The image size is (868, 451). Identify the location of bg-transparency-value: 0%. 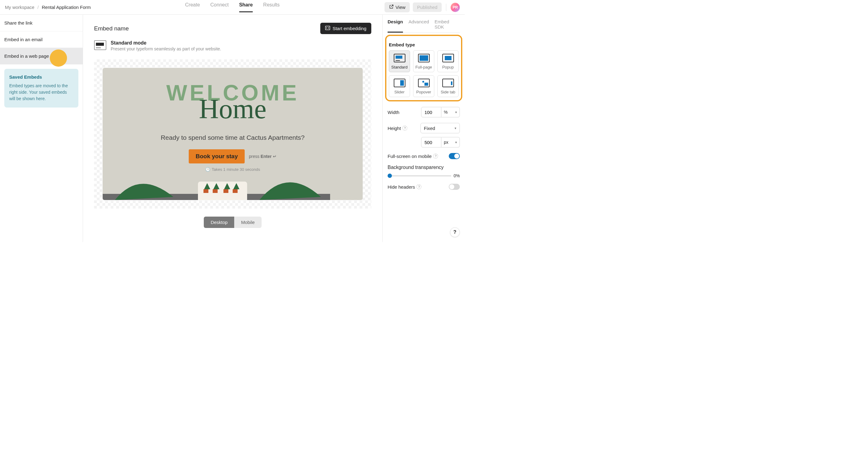
(457, 176).